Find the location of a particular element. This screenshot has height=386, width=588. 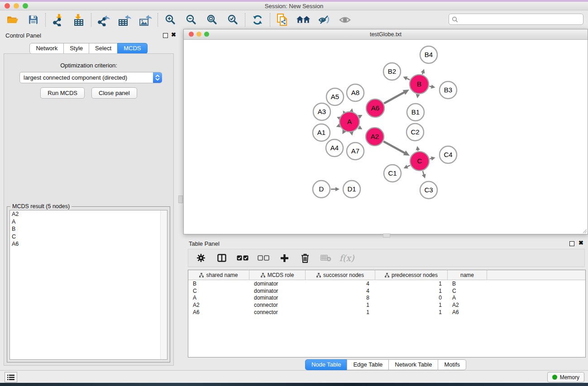

table-row: Adominator80A is located at coordinates (387, 298).